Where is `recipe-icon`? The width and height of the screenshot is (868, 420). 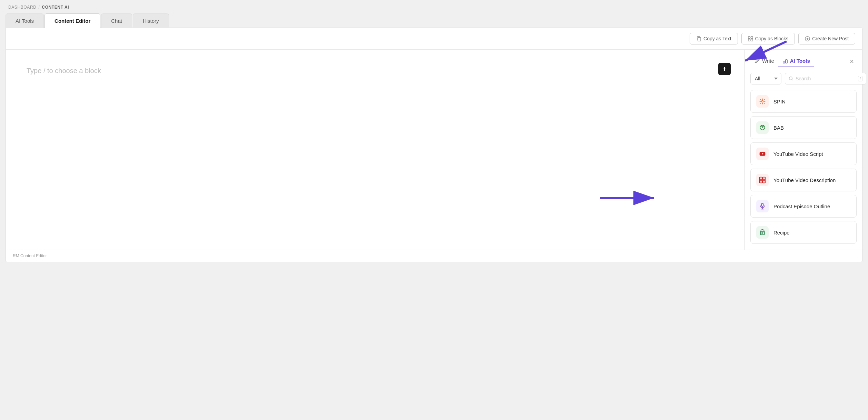 recipe-icon is located at coordinates (762, 232).